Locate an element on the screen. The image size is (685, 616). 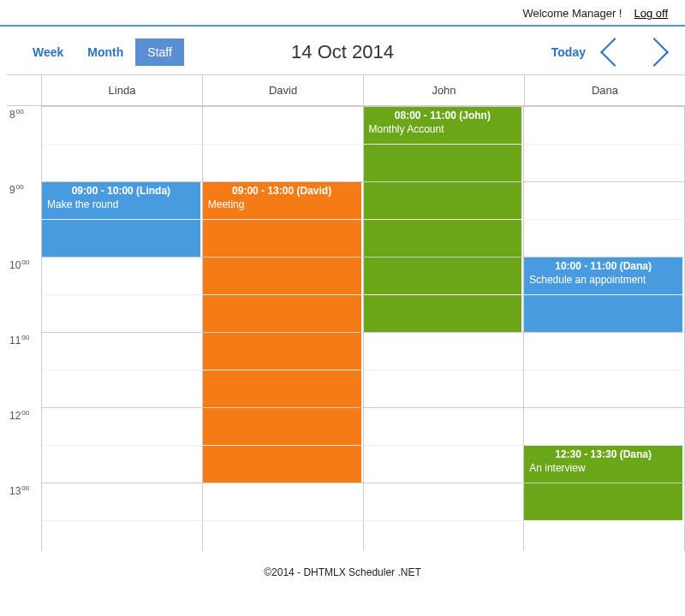
hour-label: 1000 is located at coordinates (19, 265).